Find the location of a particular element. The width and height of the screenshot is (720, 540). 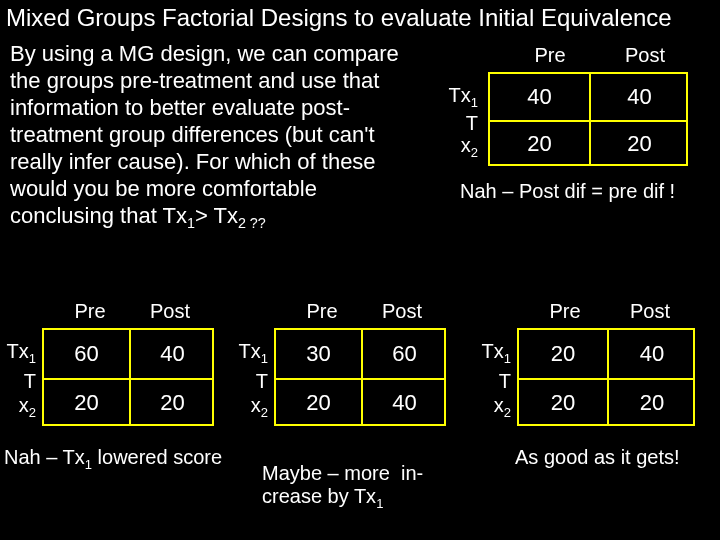

table-caption: Nah – Tx1 lowered score is located at coordinates (124, 461).